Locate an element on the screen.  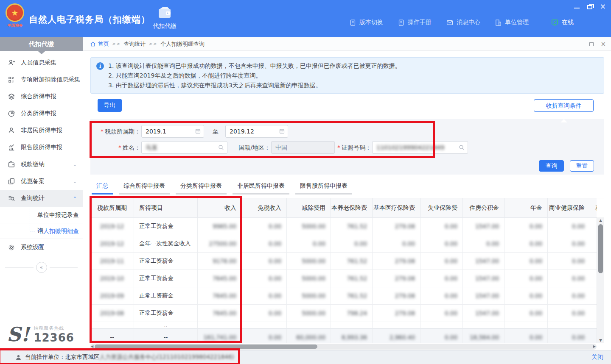
title-bar: ★ 中国税务 自然人电子税务局（扣缴端） 代扣代缴 版本切换操作手册消息中心单位… is located at coordinates (306, 19).